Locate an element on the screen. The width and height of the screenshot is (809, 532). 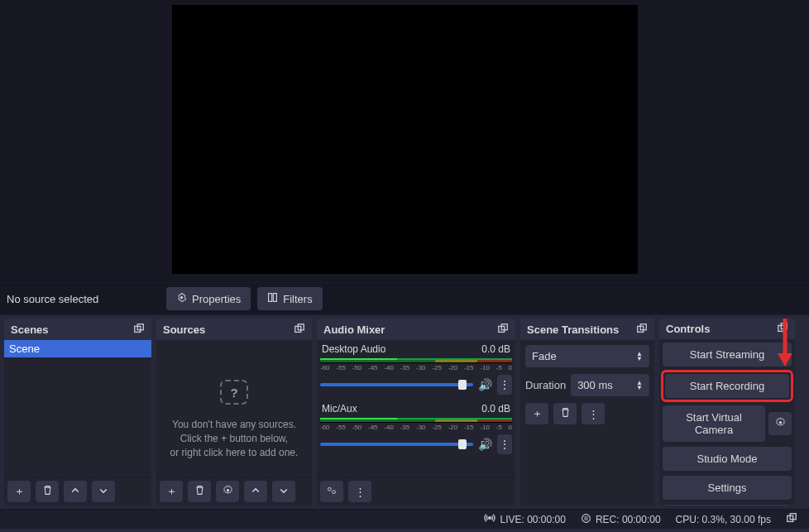
source-toolbar: No source selected Properties Filters is located at coordinates (404, 299).